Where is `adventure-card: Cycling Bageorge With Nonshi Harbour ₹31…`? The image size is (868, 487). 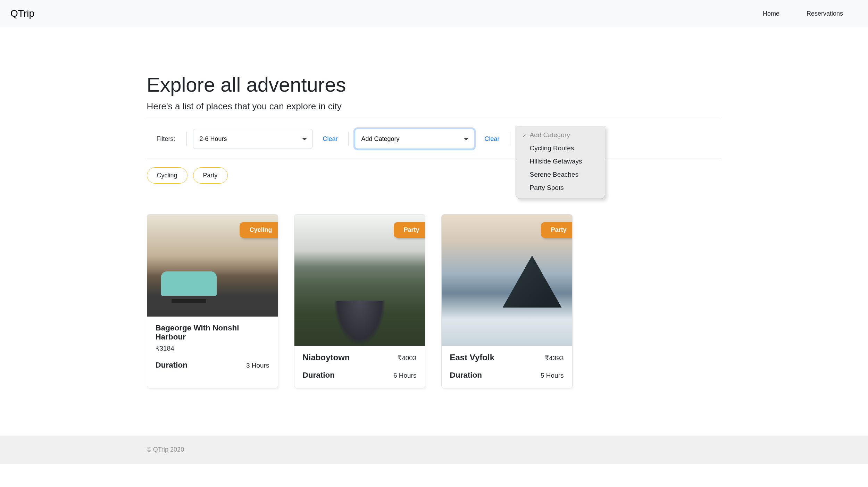 adventure-card: Cycling Bageorge With Nonshi Harbour ₹31… is located at coordinates (212, 301).